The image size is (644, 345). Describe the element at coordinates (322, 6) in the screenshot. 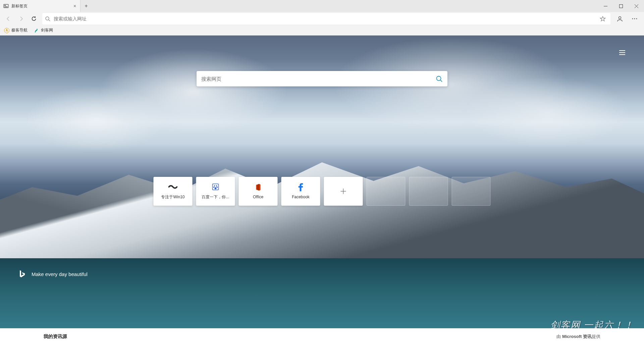

I see `titlebar: 新标签页 × +` at that location.